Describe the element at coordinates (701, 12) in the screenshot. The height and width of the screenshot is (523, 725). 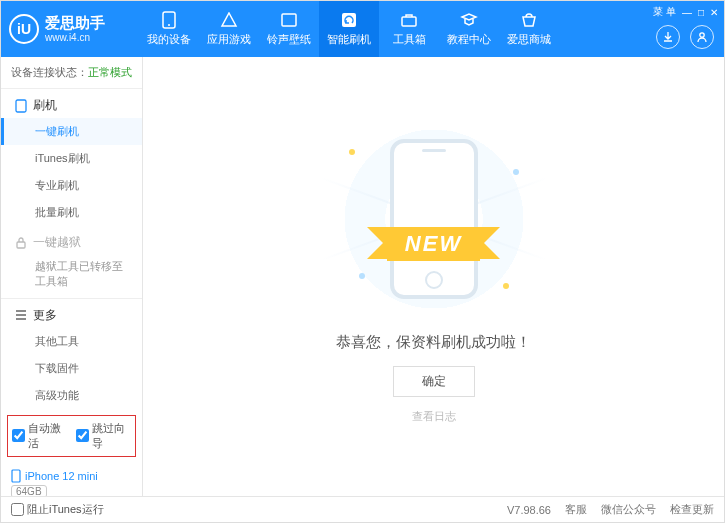
I see `maximize-icon: □` at that location.